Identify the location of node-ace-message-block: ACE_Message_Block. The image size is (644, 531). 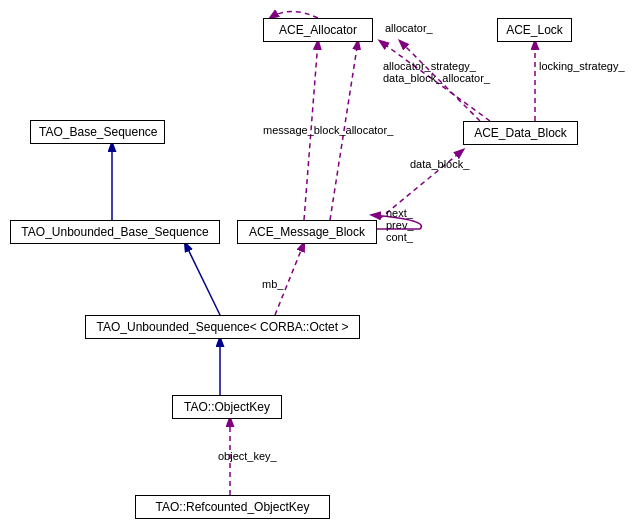
(307, 232).